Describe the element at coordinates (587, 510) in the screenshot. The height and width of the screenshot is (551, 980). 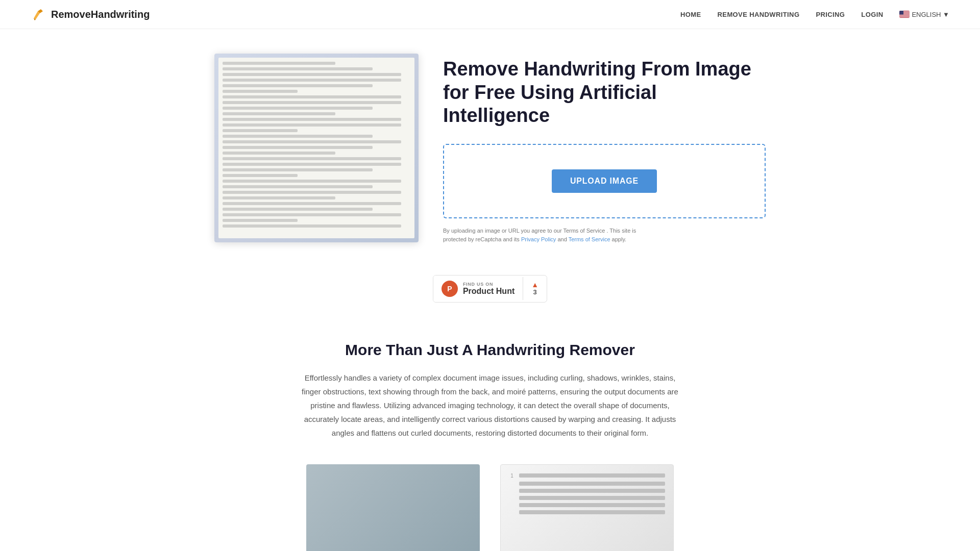
I see `preview-doc-content: 1` at that location.